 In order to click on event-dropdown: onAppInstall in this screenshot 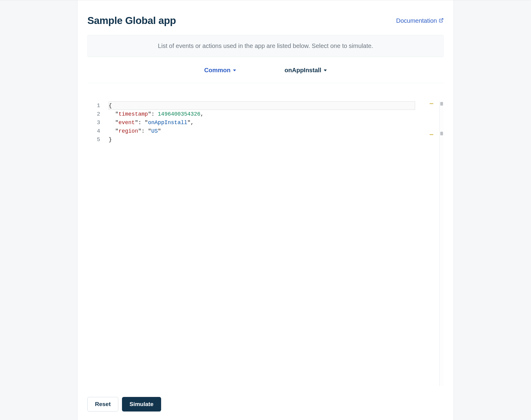, I will do `click(306, 70)`.